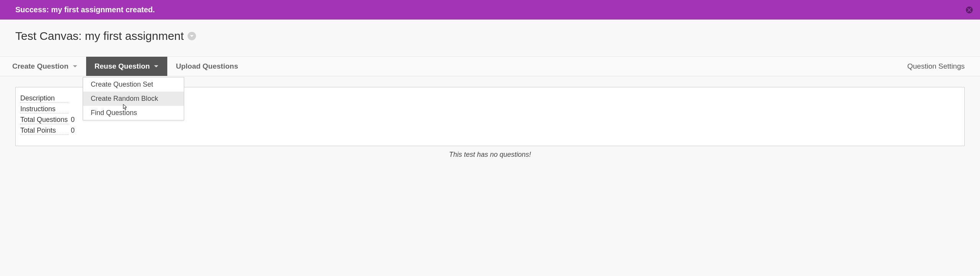 The height and width of the screenshot is (276, 980). I want to click on question-settings-link: Question Settings, so click(936, 66).